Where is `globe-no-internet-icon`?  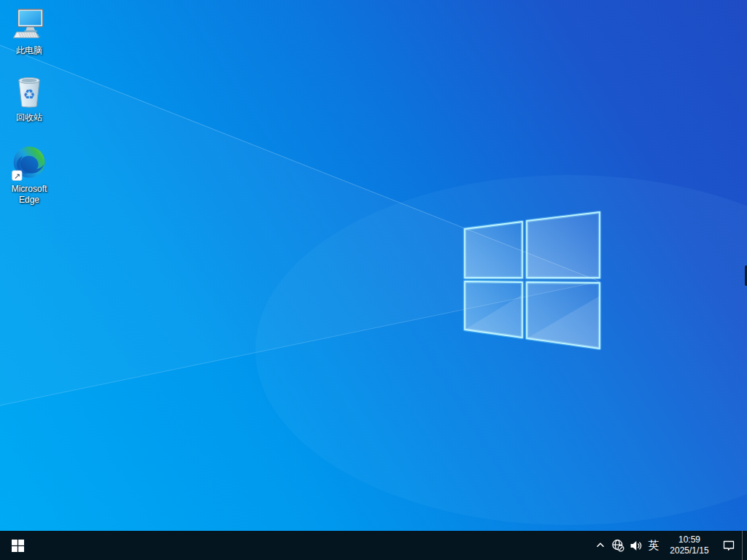 globe-no-internet-icon is located at coordinates (618, 545).